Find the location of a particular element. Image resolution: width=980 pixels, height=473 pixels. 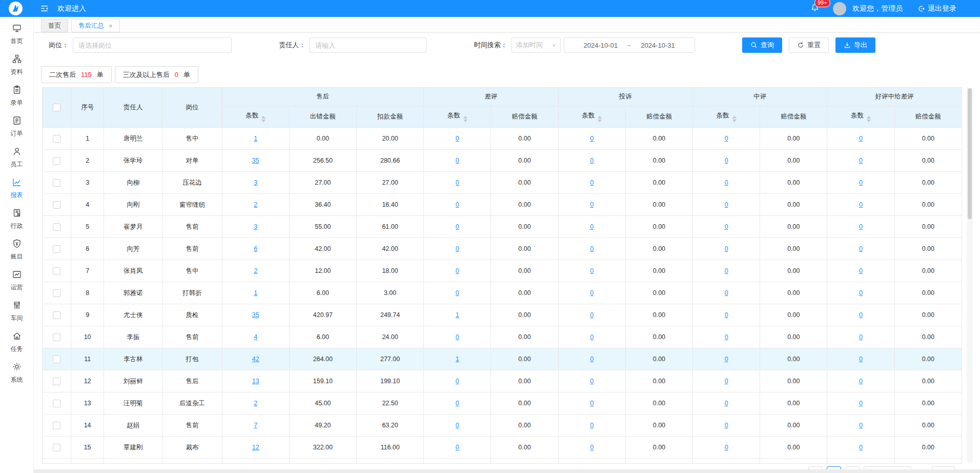

sidebar-item-reports: 报表 is located at coordinates (16, 192).